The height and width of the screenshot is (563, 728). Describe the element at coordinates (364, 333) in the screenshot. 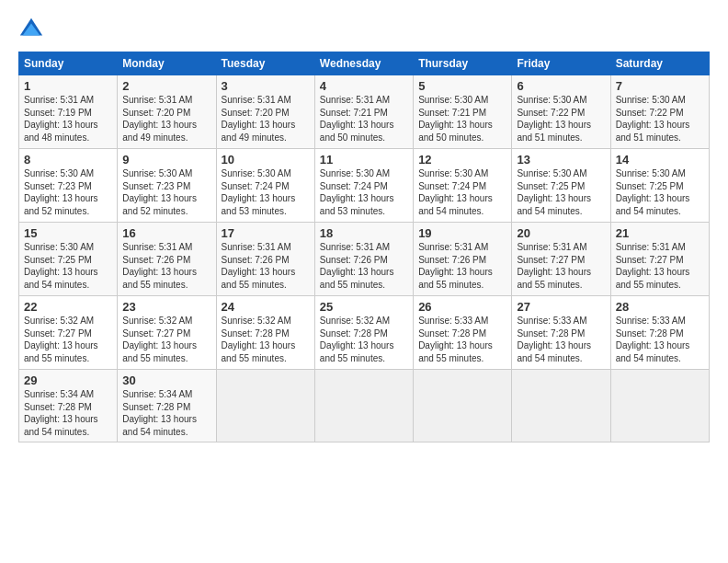

I see `week-row-4: 22 Sunrise: 5:32 AMSunset: 7:27 PMDaylig…` at that location.